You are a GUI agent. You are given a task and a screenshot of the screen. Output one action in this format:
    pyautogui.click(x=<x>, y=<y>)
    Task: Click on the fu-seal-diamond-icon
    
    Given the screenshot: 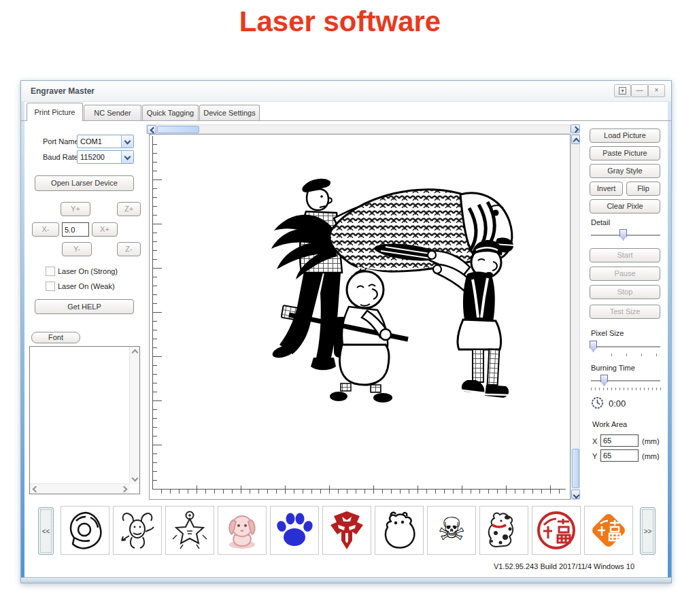 What is the action you would take?
    pyautogui.click(x=609, y=530)
    